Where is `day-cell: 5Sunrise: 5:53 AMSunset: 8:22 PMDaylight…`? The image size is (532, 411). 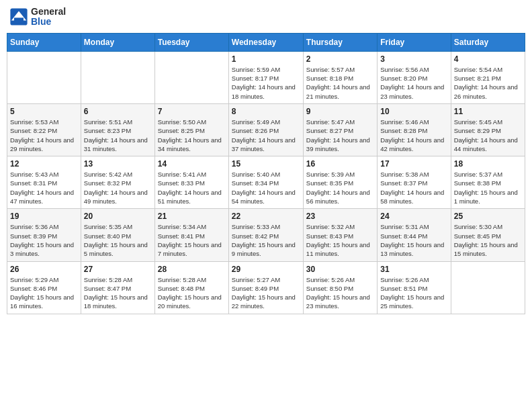 day-cell: 5Sunrise: 5:53 AMSunset: 8:22 PMDaylight… is located at coordinates (44, 130).